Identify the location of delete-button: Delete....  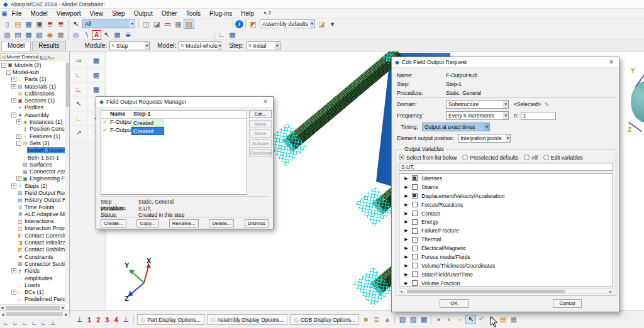
(221, 224).